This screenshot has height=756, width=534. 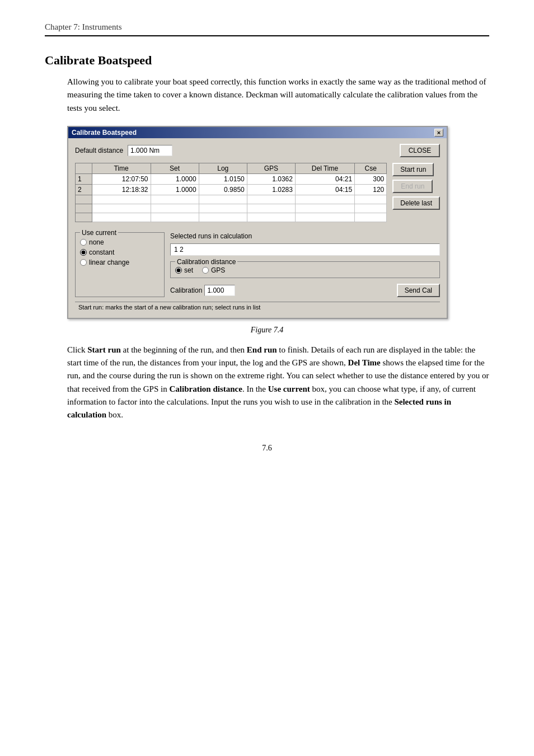 What do you see at coordinates (257, 307) in the screenshot?
I see `status-bar: Start run: marks the start of a new cali…` at bounding box center [257, 307].